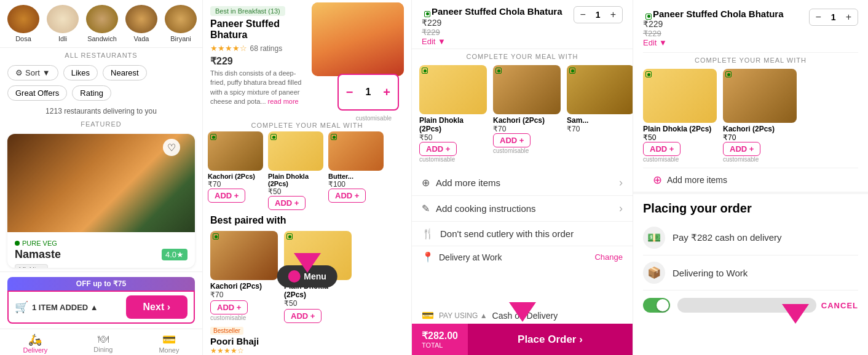 The width and height of the screenshot is (868, 355). What do you see at coordinates (661, 149) in the screenshot?
I see `right-add-dhokla-button: ADD +` at bounding box center [661, 149].